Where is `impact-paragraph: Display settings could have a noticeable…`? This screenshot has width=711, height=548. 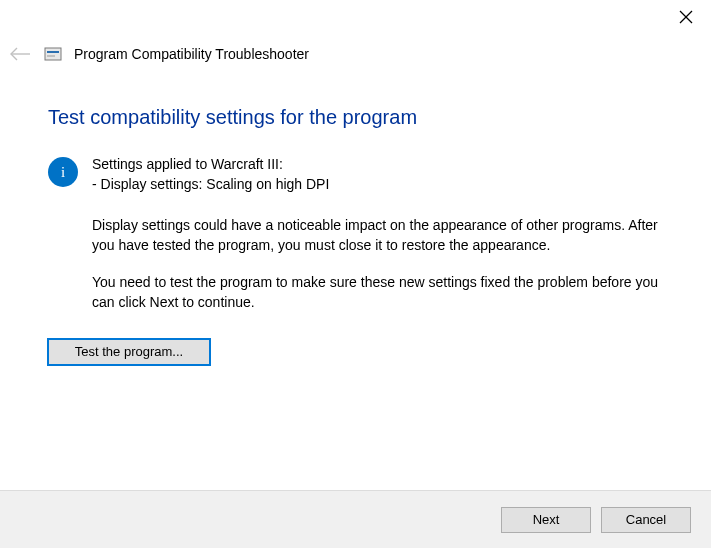
impact-paragraph: Display settings could have a noticeable… is located at coordinates (378, 236).